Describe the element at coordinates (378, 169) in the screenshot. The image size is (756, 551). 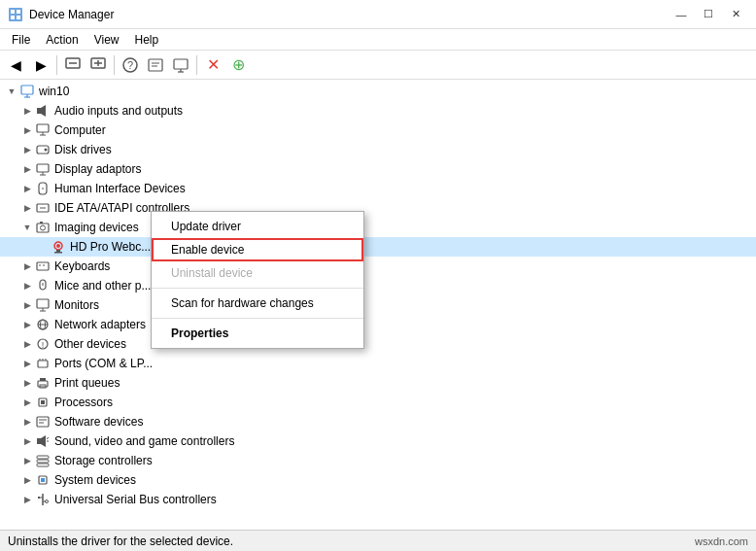
I see `tree-item-display: ▶ Display adaptors` at that location.